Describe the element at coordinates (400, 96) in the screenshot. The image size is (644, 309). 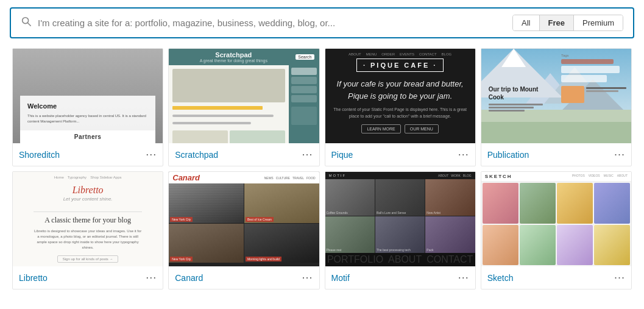
I see `pique-content: · PIQUE CAFE · If your cafe is your brea…` at that location.